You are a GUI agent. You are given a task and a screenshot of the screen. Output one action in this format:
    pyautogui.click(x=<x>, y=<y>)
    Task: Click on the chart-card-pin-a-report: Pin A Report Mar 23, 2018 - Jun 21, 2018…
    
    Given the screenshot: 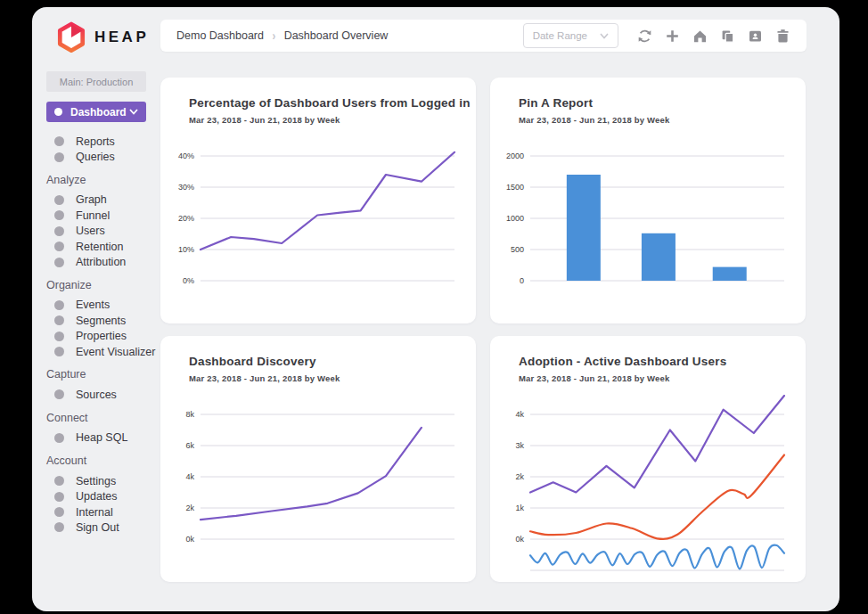 What is the action you would take?
    pyautogui.click(x=648, y=201)
    